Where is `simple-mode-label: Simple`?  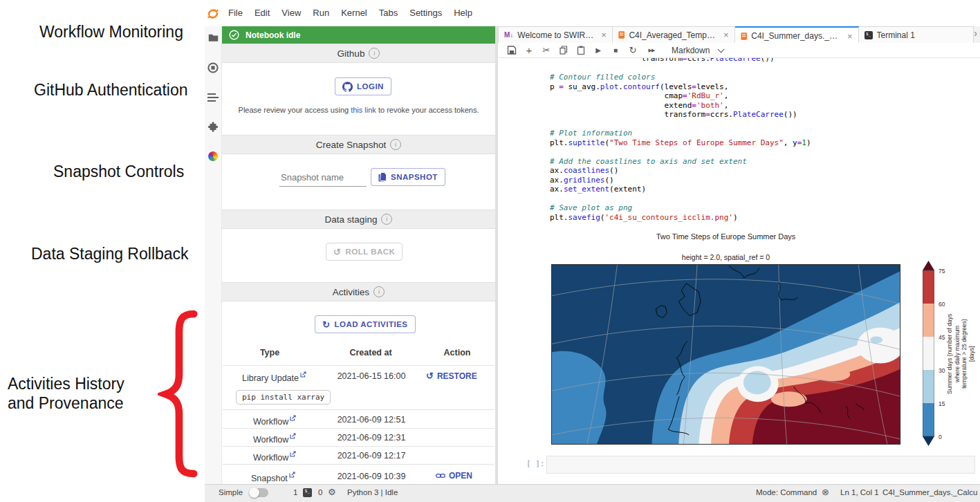
simple-mode-label: Simple is located at coordinates (231, 492).